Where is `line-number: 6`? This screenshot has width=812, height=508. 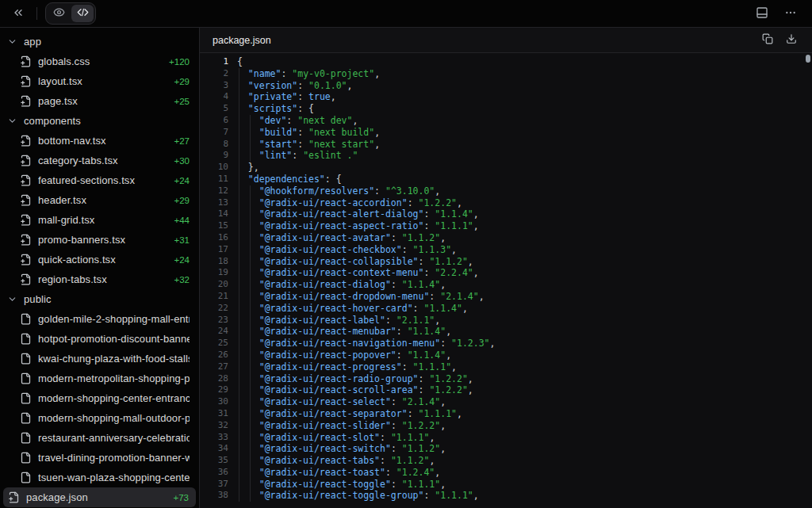 line-number: 6 is located at coordinates (214, 120).